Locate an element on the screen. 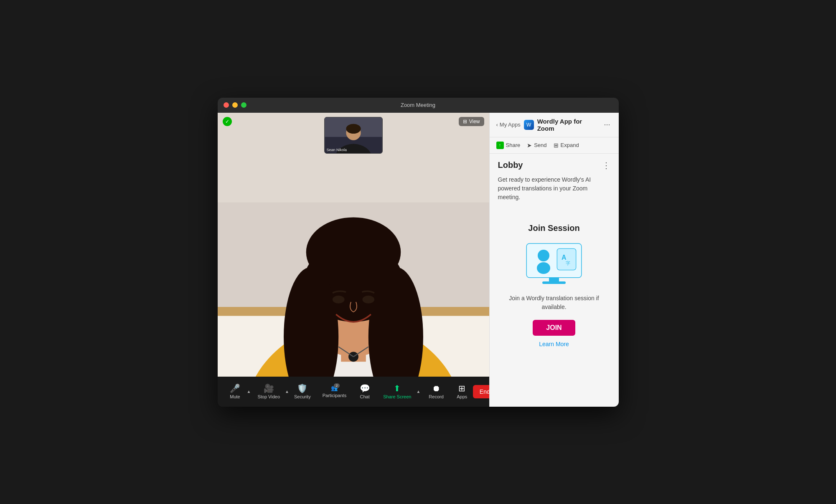 This screenshot has width=836, height=504. security-shield-icon: ✓ is located at coordinates (227, 122).